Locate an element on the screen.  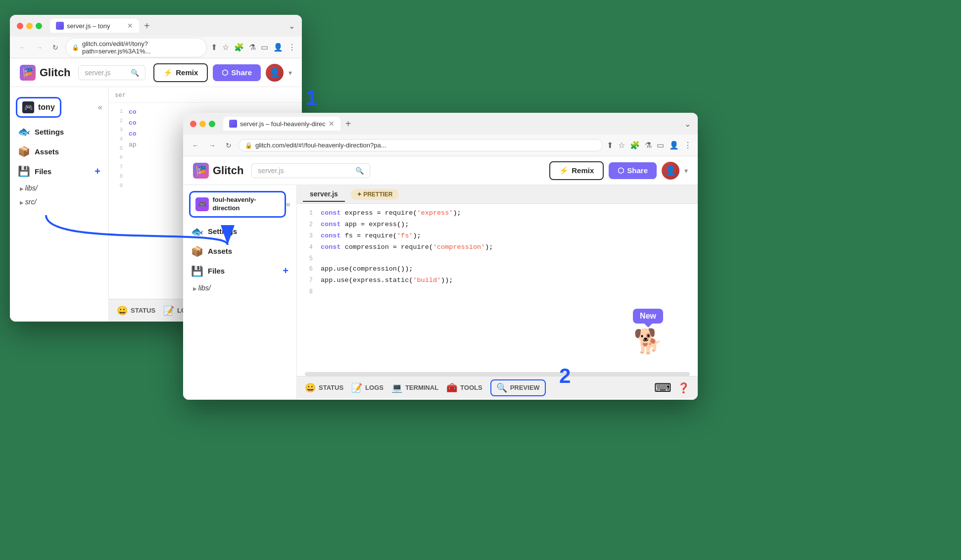
flask-icon-front: ⚗ is located at coordinates (648, 145).